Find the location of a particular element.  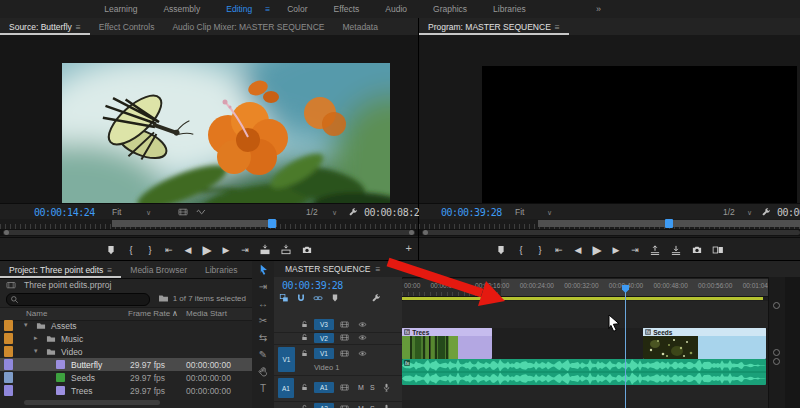

track-a1-content: fx is located at coordinates (585, 372).